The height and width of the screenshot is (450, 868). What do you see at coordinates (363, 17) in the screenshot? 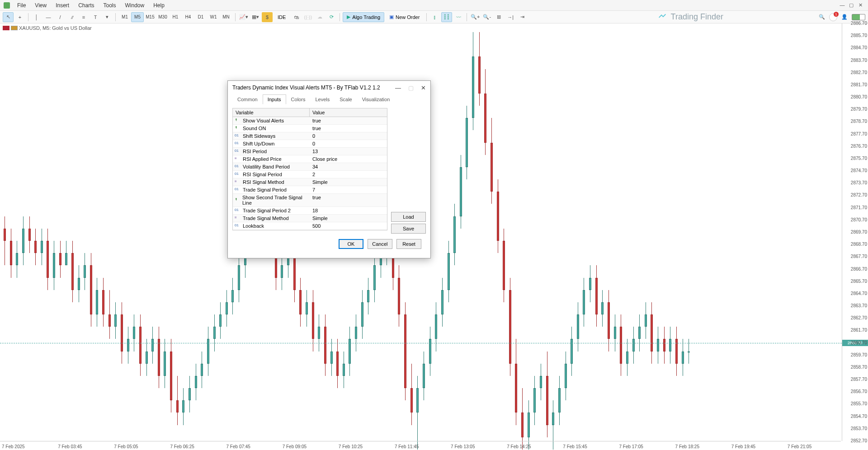
I see `algo-trading-button: ▶Algo Trading` at bounding box center [363, 17].